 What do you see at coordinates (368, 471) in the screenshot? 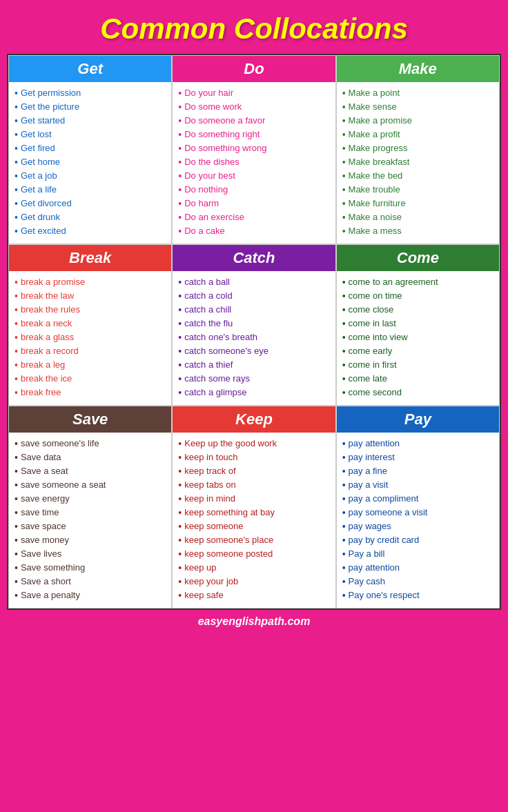
I see `item-text: pay a fine` at bounding box center [368, 471].